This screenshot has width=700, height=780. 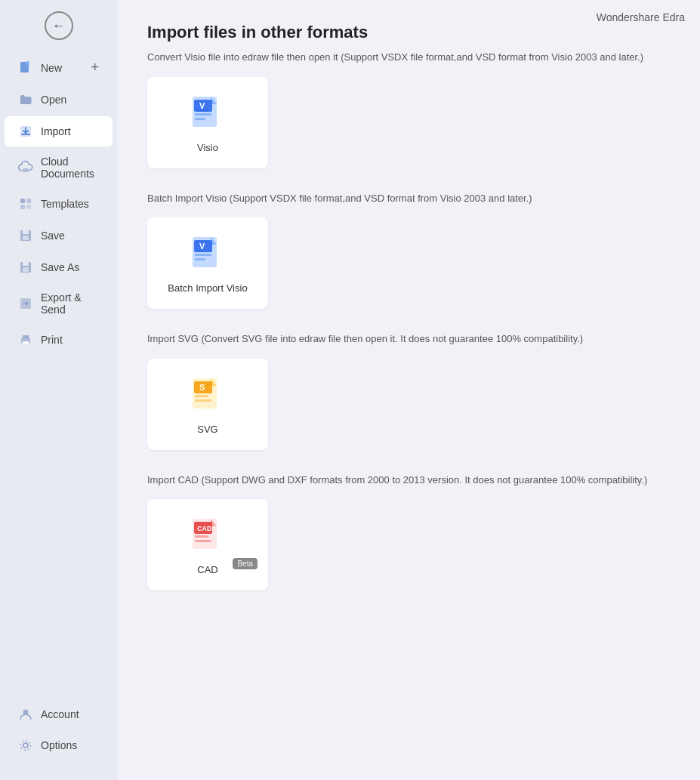 What do you see at coordinates (26, 131) in the screenshot?
I see `import-icon` at bounding box center [26, 131].